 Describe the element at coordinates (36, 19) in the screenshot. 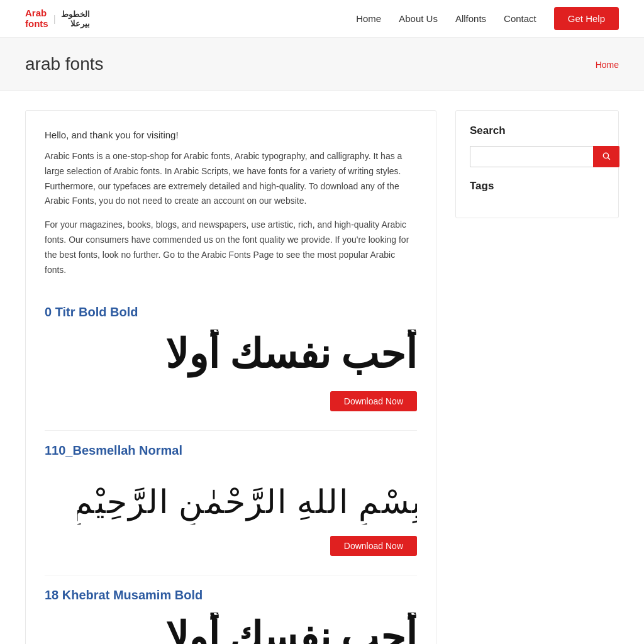

I see `logo-en: Arabfonts` at that location.